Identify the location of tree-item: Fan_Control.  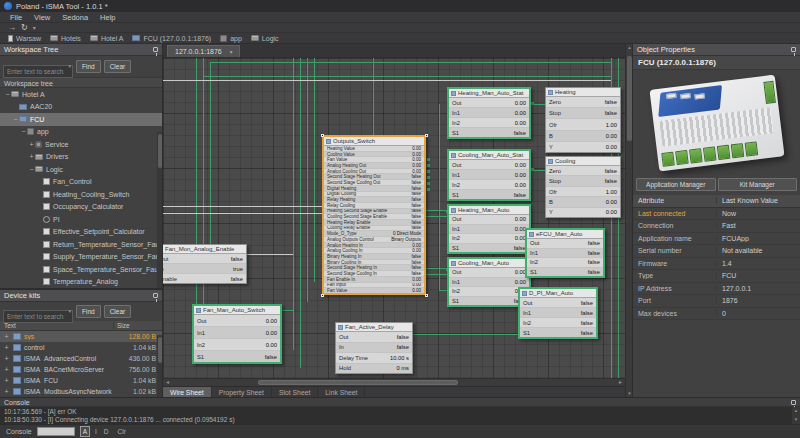
(81, 182).